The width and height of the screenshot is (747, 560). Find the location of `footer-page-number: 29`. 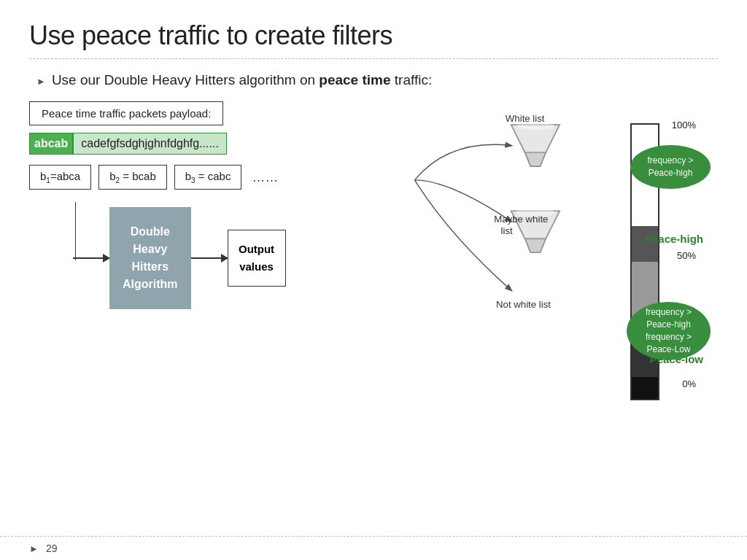

footer-page-number: 29 is located at coordinates (52, 548).